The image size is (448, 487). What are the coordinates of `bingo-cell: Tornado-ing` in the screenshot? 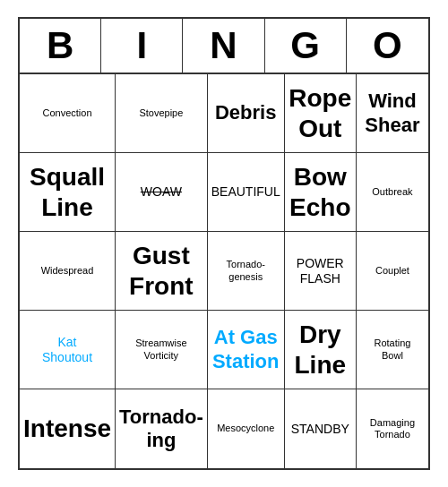 It's located at (161, 429).